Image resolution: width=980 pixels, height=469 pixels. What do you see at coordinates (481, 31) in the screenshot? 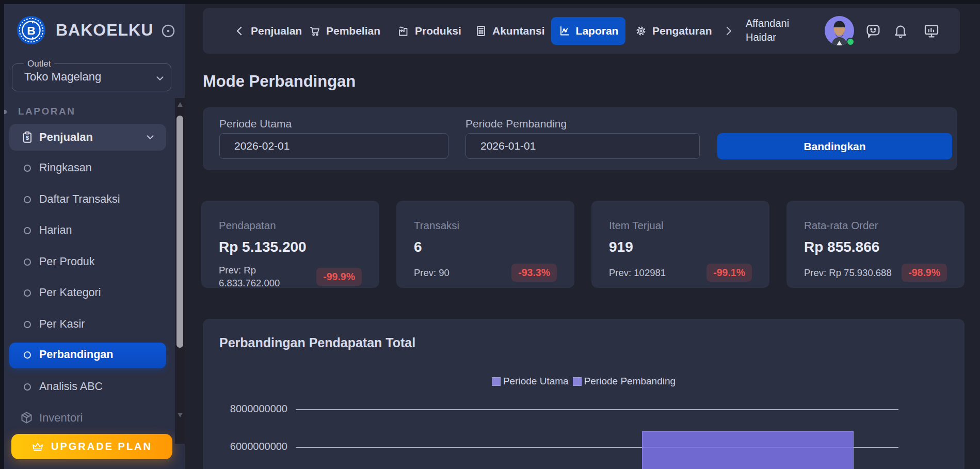
I see `calculator-icon` at bounding box center [481, 31].